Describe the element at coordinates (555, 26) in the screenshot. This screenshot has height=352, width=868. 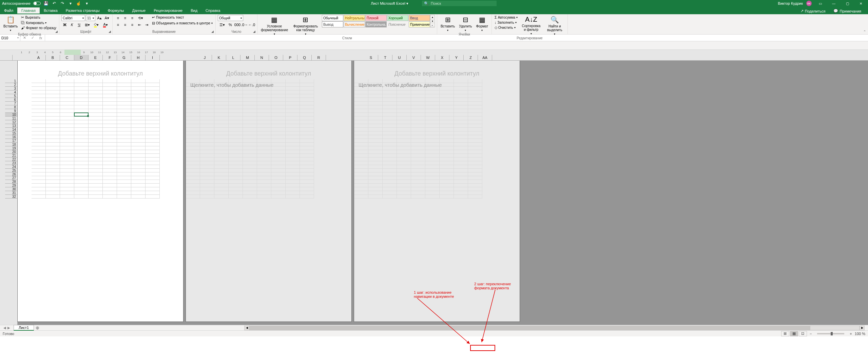
I see `find-select-button: 🔍Найти и выделить▾` at that location.